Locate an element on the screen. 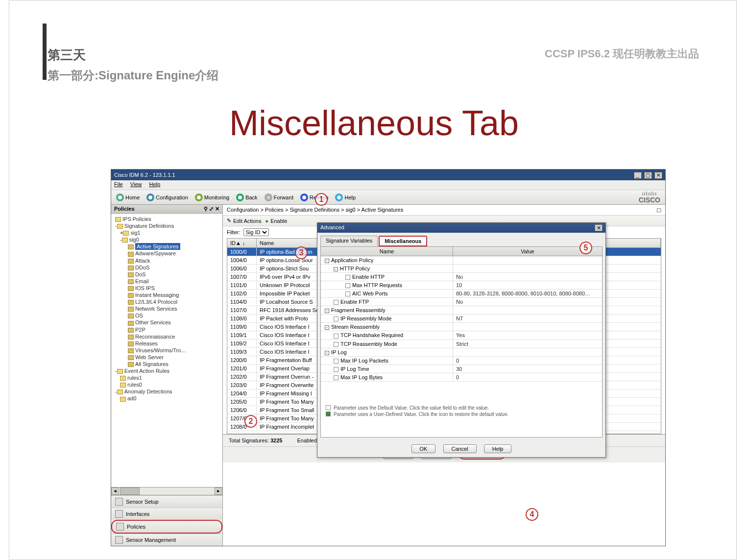  property-row: -IP Log is located at coordinates (461, 353).